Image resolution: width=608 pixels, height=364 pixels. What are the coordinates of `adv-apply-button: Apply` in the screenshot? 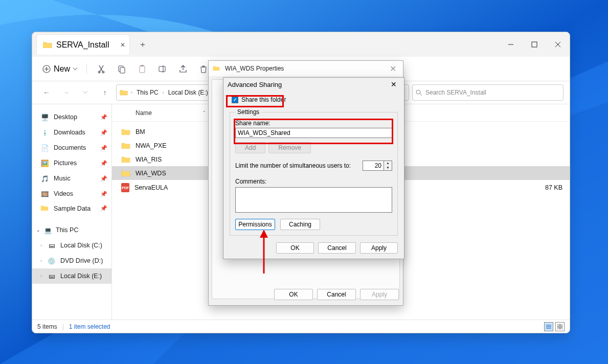 It's located at (379, 248).